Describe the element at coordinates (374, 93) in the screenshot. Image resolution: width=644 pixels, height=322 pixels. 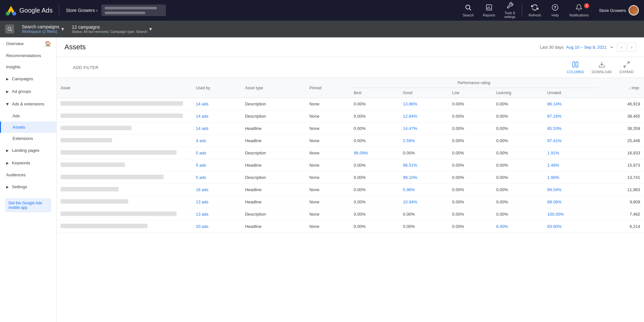
I see `best-header: Best` at that location.